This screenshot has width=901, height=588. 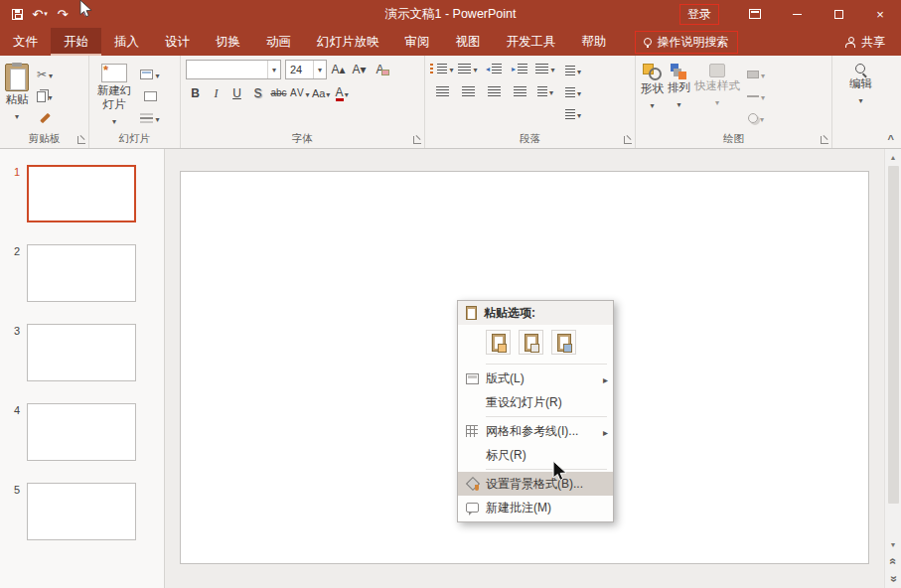 I want to click on ribbon-tab-帮助: 帮助, so click(x=594, y=42).